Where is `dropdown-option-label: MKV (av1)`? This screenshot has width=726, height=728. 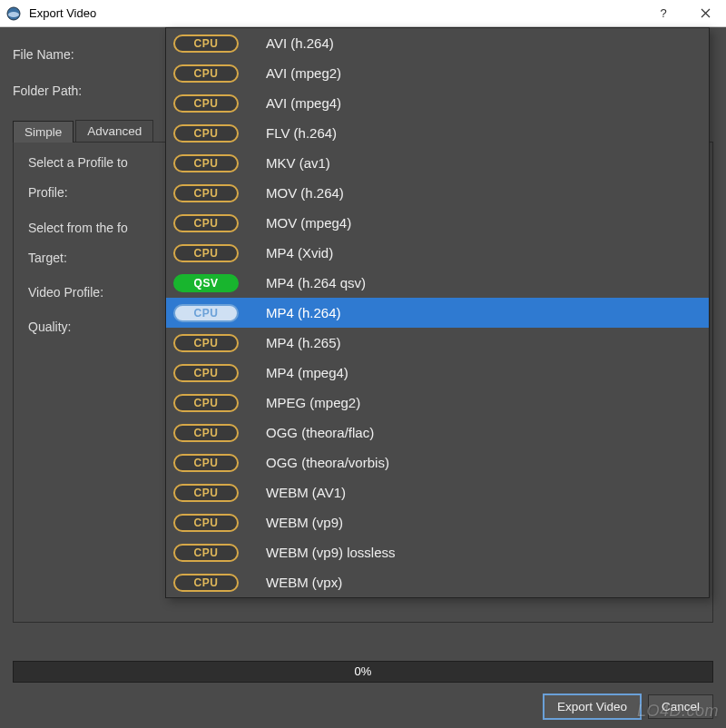
dropdown-option-label: MKV (av1) is located at coordinates (298, 163).